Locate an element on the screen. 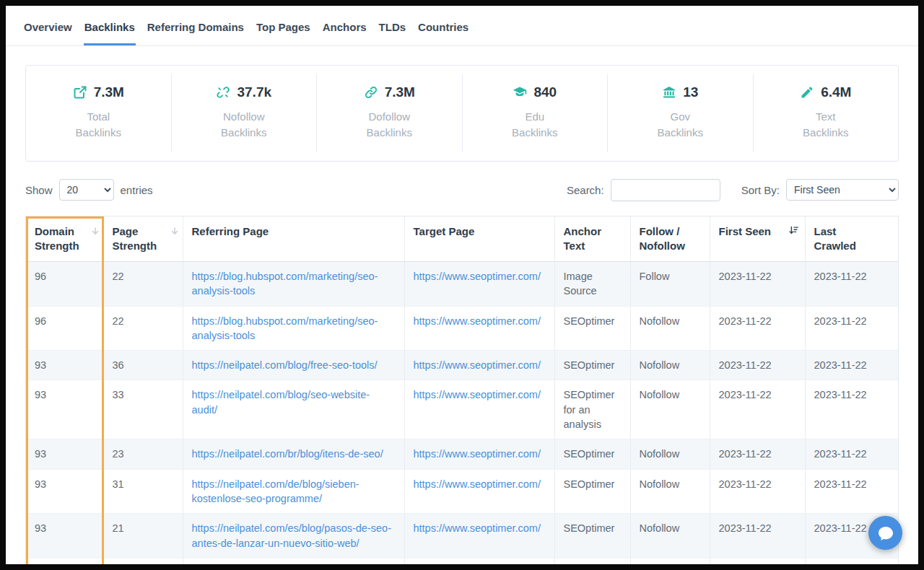 The image size is (924, 570). tab-tlds: TLDs is located at coordinates (393, 32).